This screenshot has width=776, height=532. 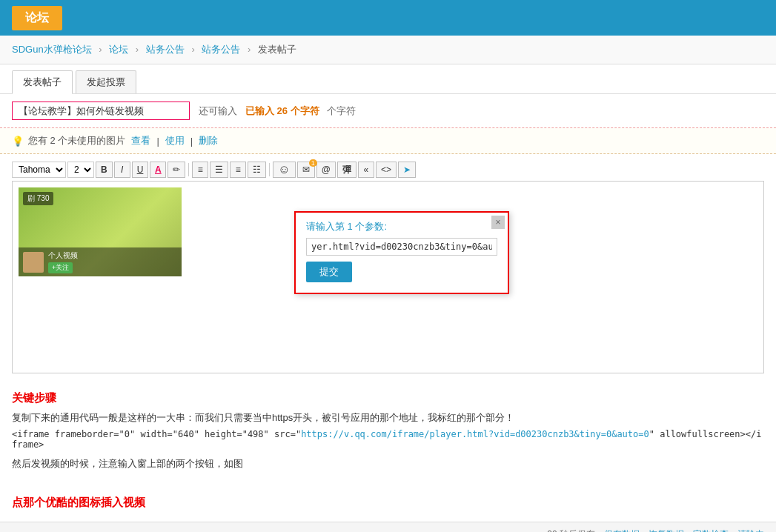 I want to click on font-selector: Tahoma, so click(x=39, y=170).